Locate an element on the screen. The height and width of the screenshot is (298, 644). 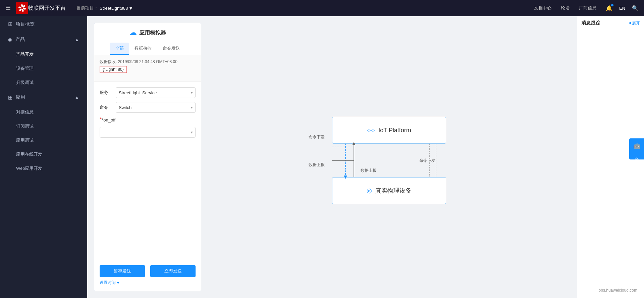
sidebar-label-app-online-dev: 应用在线开发 is located at coordinates (29, 154).